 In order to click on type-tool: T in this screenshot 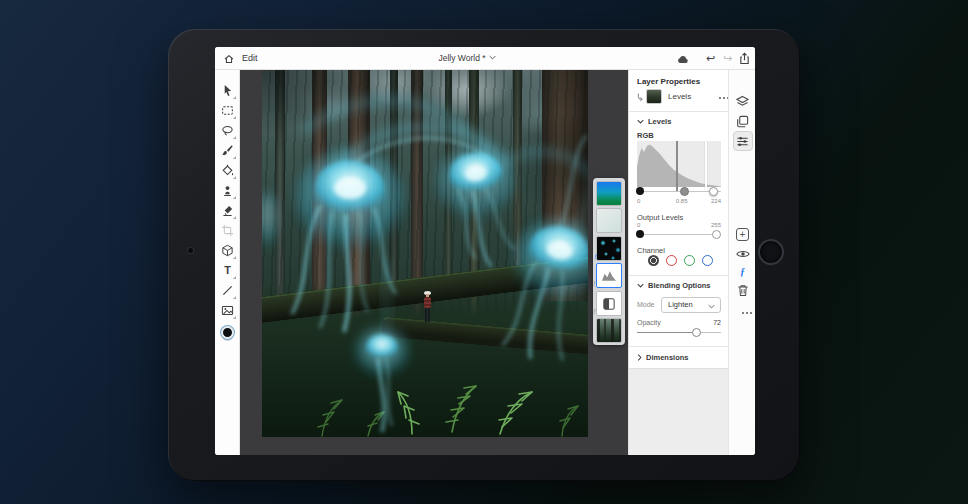, I will do `click(228, 270)`.